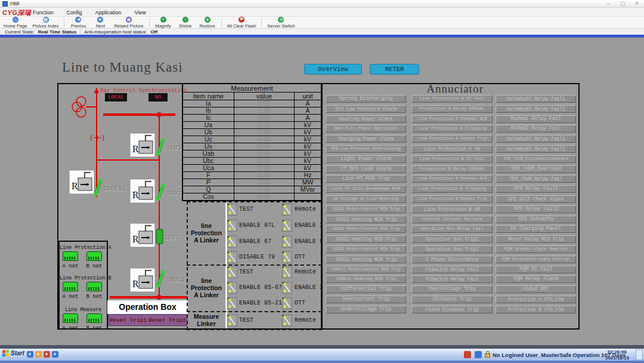 Image resolution: width=644 pixels, height=363 pixels. I want to click on annunciator-tile: No Voltage at Line Metering, so click(366, 199).